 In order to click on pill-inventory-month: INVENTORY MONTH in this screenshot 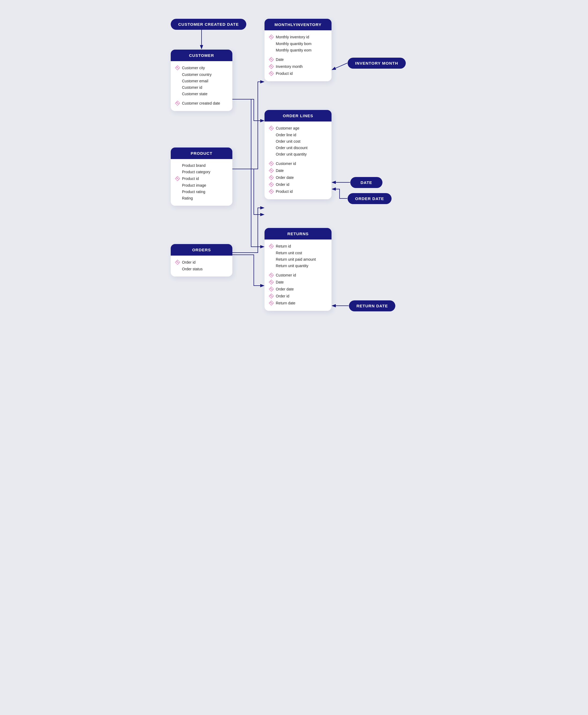, I will do `click(377, 63)`.